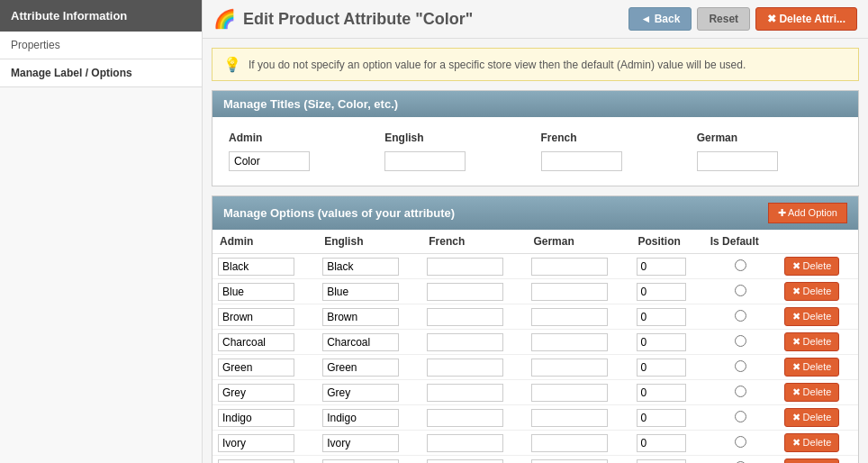 The height and width of the screenshot is (463, 868). I want to click on back-arrow-icon: ◄, so click(646, 19).